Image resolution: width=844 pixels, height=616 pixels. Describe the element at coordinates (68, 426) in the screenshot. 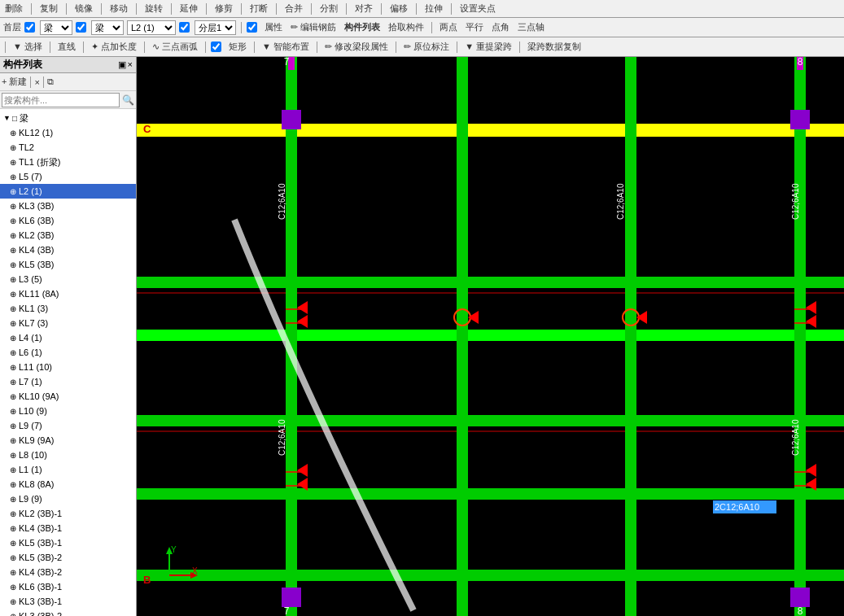

I see `tree-item-20: ⊕L9 (7)` at that location.